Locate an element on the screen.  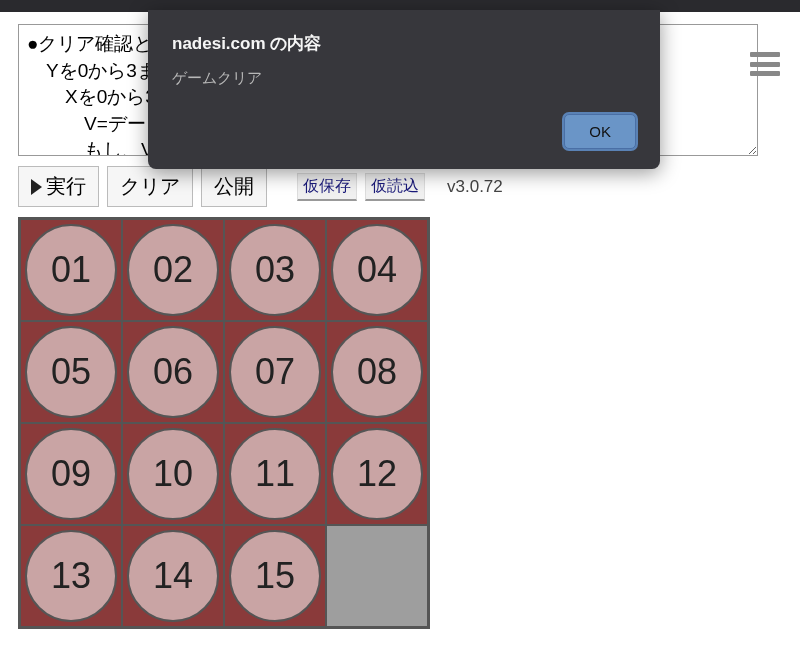
puzzle-tile-empty is located at coordinates (377, 576).